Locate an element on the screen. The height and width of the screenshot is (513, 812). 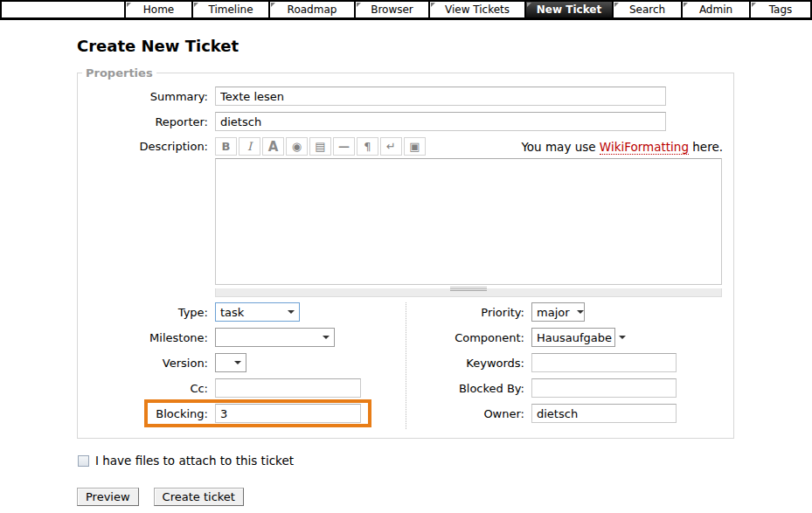
nav-tab-tags: Tags is located at coordinates (781, 10).